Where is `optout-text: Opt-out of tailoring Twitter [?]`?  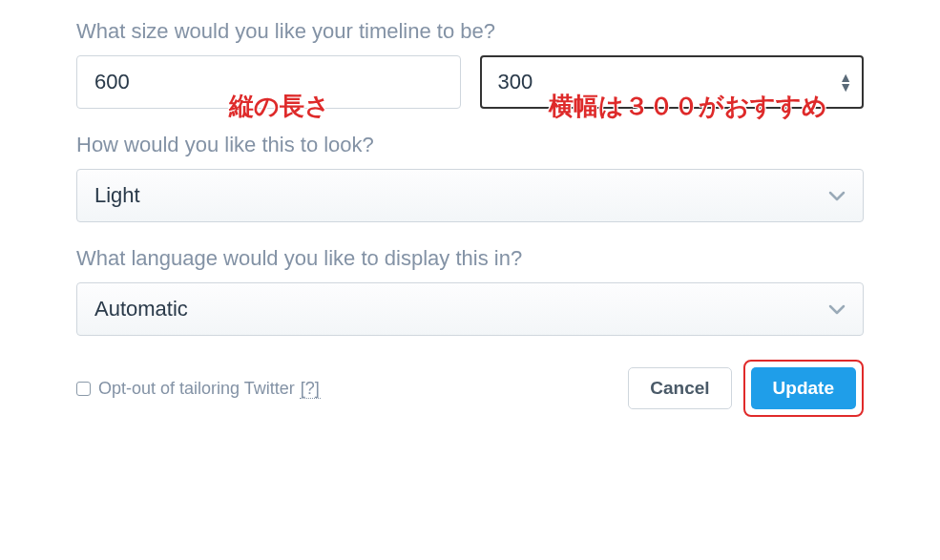
optout-text: Opt-out of tailoring Twitter [?] is located at coordinates (210, 389).